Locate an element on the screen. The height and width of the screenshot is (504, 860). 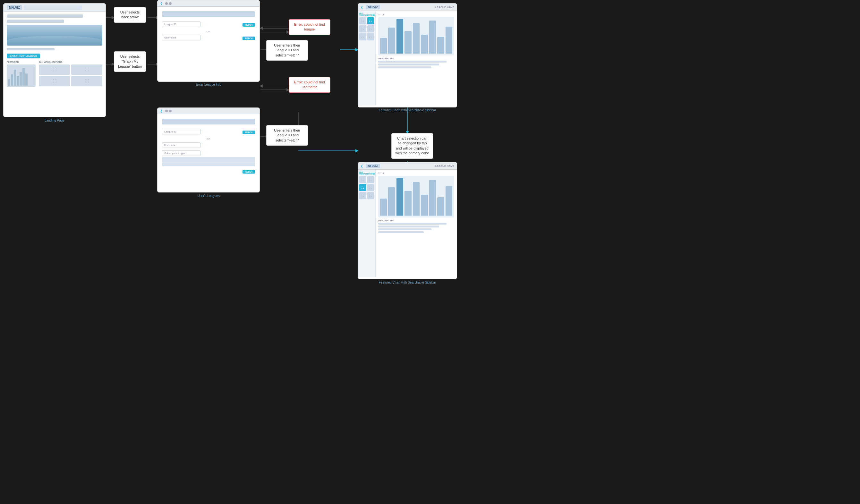
chart-sidebar-top: ALL VISUALIZATIONS ⛶ ⛶ ⛶ ⛶ ⛶ ⛶ is located at coordinates (367, 58).